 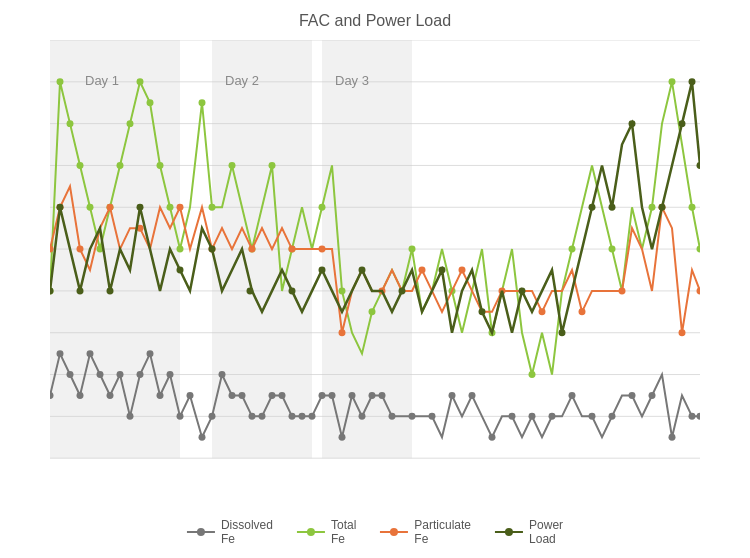 I want to click on day1-label: Day 1, so click(x=102, y=80).